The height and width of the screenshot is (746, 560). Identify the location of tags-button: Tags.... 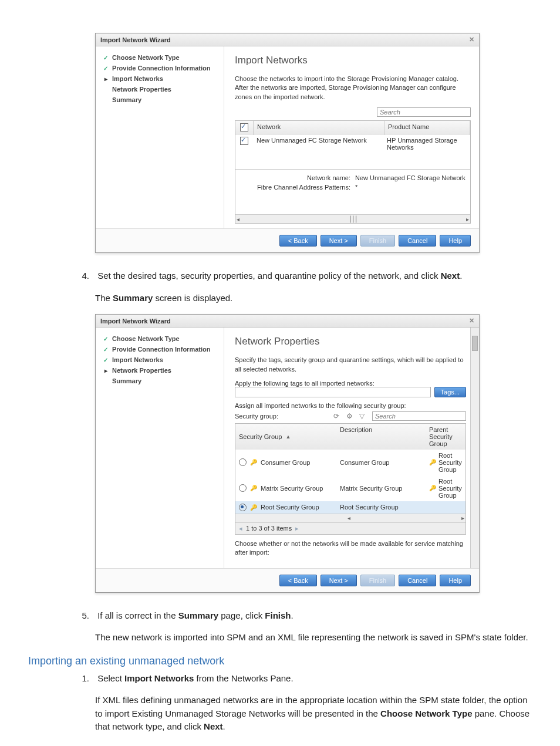
(450, 392).